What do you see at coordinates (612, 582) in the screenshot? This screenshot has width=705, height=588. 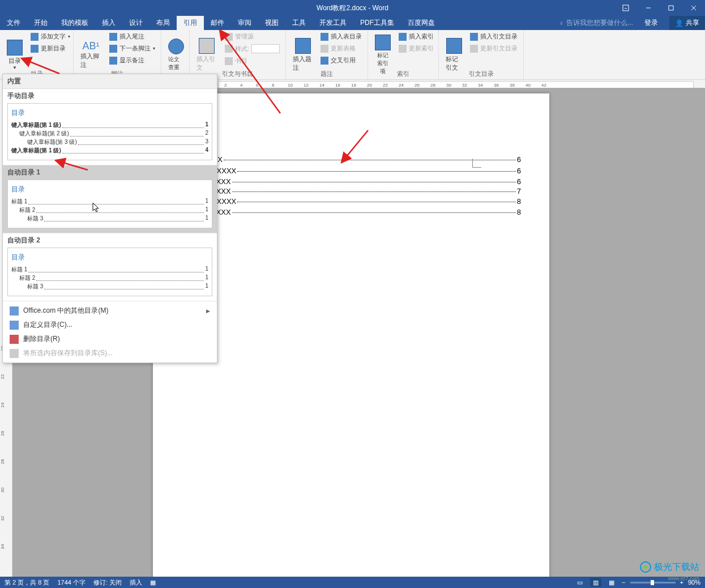 I see `web-layout-button: ▦` at bounding box center [612, 582].